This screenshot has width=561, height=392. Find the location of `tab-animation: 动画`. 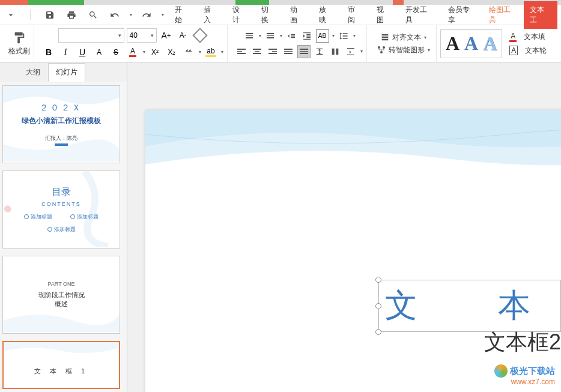

tab-animation: 动画 is located at coordinates (297, 15).